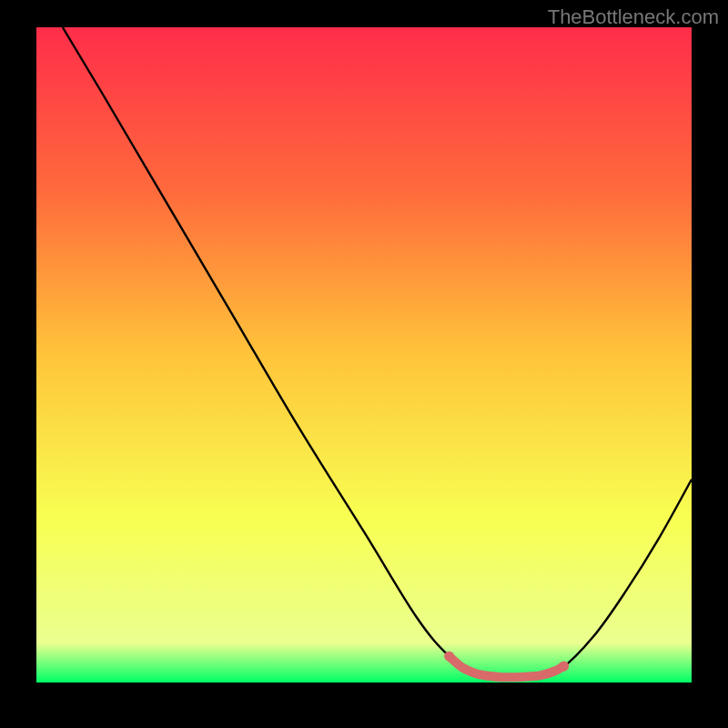 The height and width of the screenshot is (728, 728). I want to click on highlight-start-dot, so click(450, 657).